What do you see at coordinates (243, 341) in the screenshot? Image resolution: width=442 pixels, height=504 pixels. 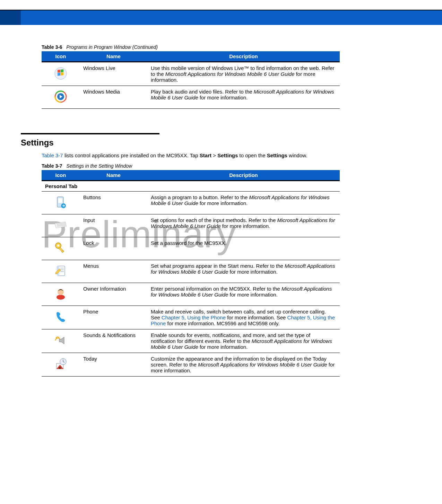 I see `cell-desc: Enable sounds for events, notifications,…` at bounding box center [243, 341].